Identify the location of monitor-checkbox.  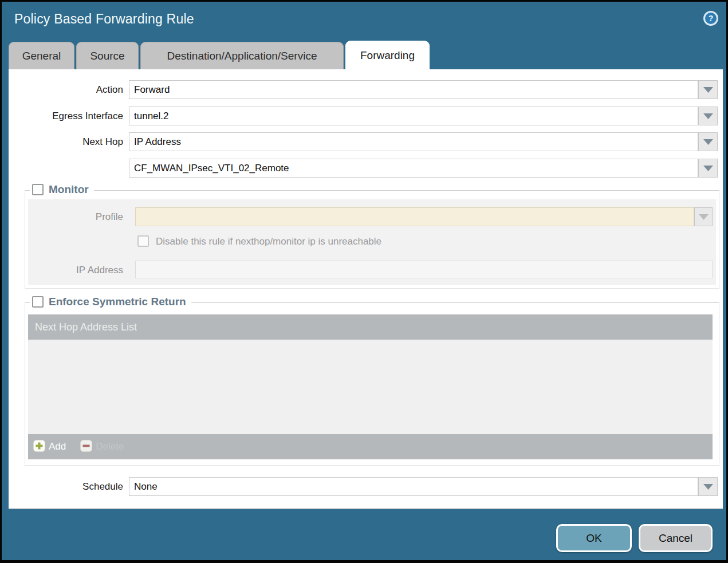
(38, 190).